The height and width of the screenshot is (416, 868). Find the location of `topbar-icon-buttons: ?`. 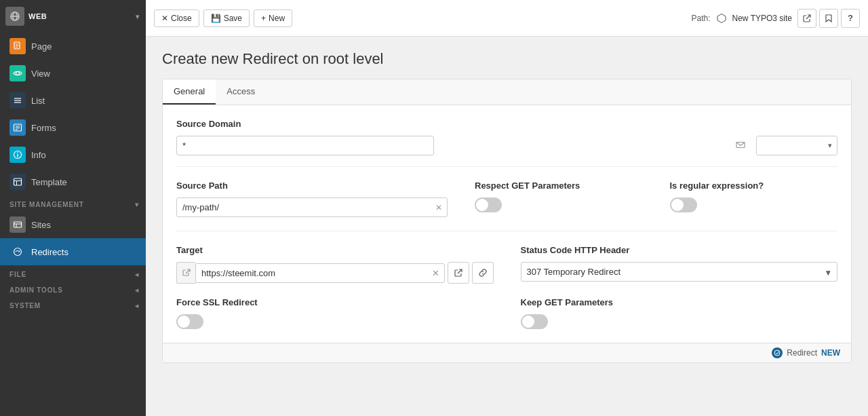

topbar-icon-buttons: ? is located at coordinates (829, 18).